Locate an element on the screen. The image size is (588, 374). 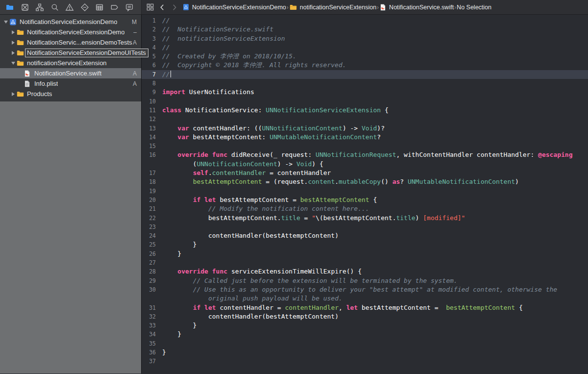
sidebar-item: NotificationService.swiftA is located at coordinates (71, 74).